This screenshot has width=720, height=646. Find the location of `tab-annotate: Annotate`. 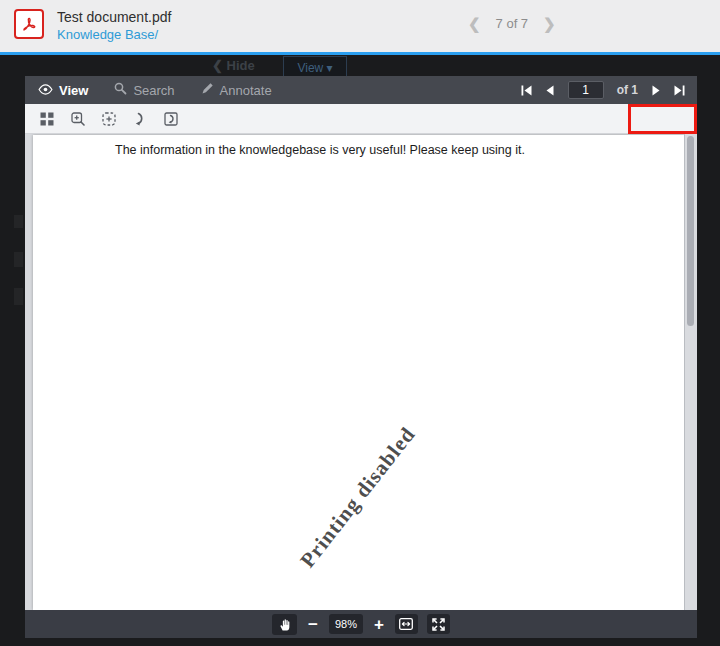

tab-annotate: Annotate is located at coordinates (236, 90).